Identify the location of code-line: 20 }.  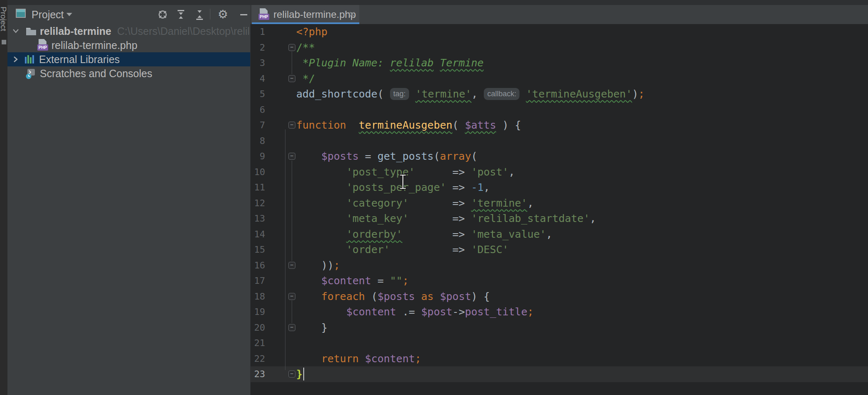
(559, 328).